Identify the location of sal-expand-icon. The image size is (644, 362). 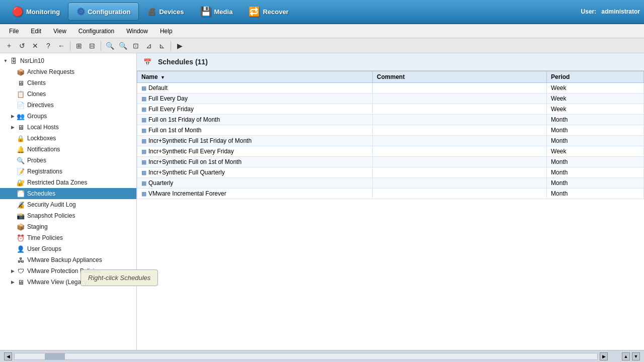
(13, 205).